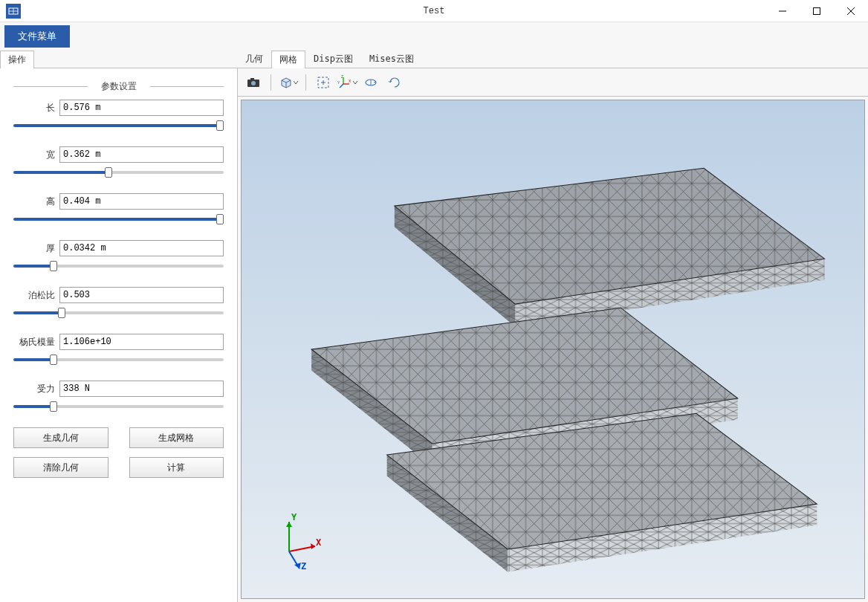 The width and height of the screenshot is (868, 602). Describe the element at coordinates (323, 82) in the screenshot. I see `fit-icon` at that location.